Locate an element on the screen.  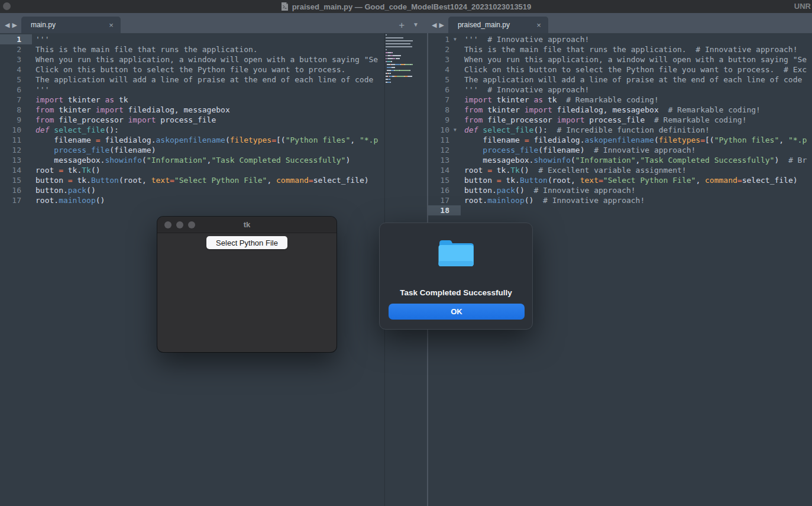
tab-main-py: main.py × is located at coordinates (71, 25).